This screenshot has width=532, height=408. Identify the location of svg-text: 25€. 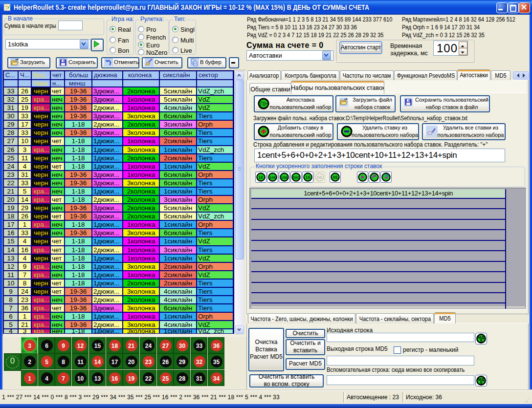
(285, 178).